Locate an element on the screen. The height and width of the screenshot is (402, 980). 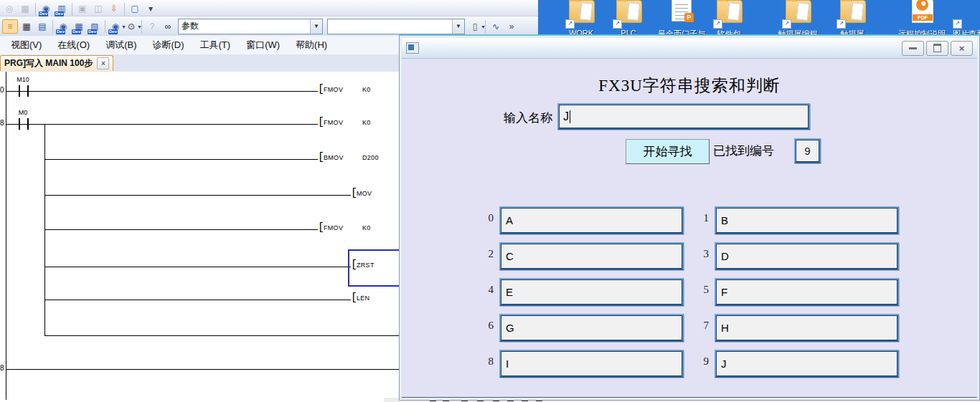
navigator-icon: ≡ is located at coordinates (10, 27).